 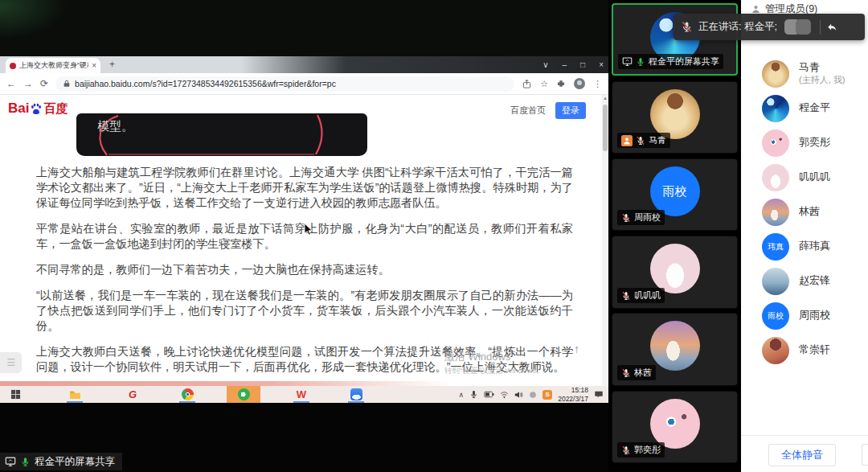 I want to click on battery-icon, so click(x=489, y=394).